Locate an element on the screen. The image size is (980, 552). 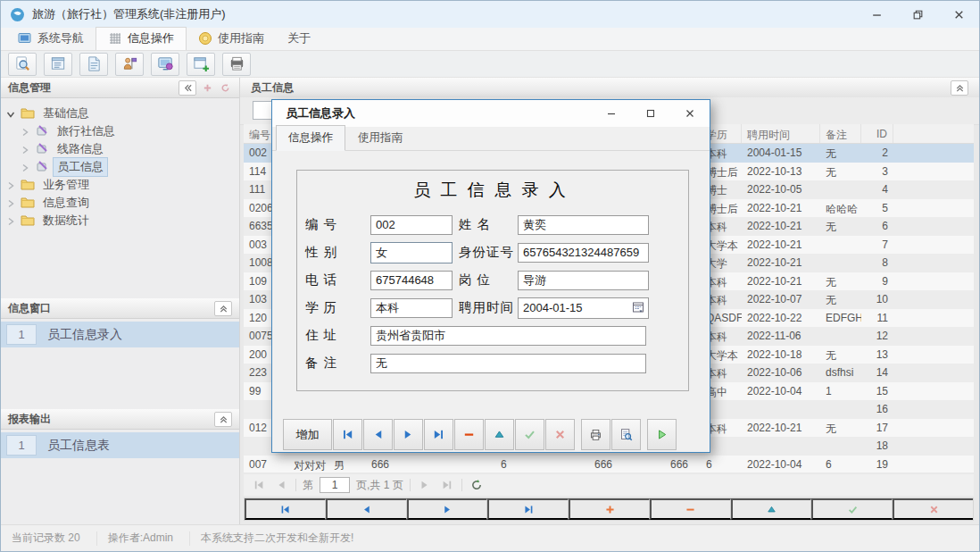
dialog-preview-button is located at coordinates (627, 434).